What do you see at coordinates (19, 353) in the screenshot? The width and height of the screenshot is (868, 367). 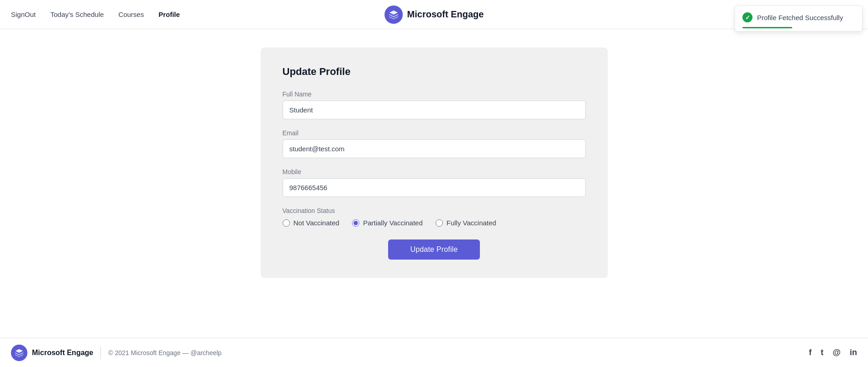 I see `footer-layers-icon` at bounding box center [19, 353].